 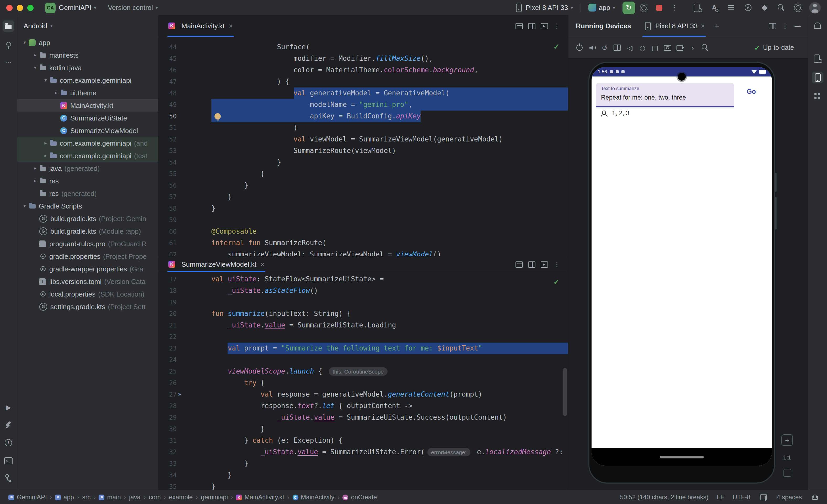 I want to click on code-line-45: 45 modifier = Modifier.fillMaxSize(),, so click(x=363, y=59).